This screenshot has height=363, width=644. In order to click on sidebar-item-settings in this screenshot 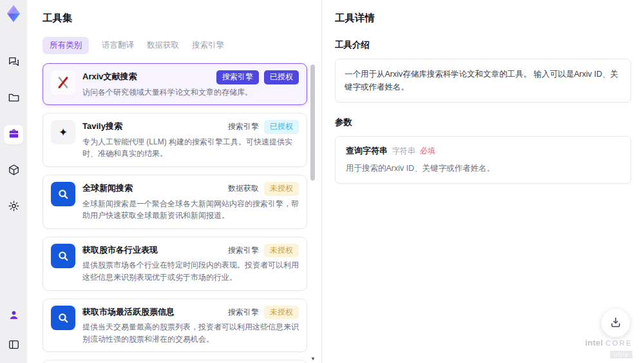, I will do `click(14, 207)`.